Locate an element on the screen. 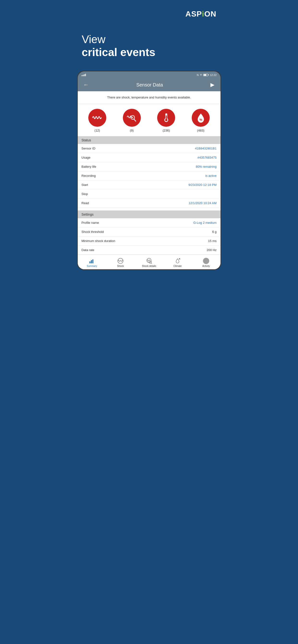 This screenshot has width=298, height=644. shock-nav-label: Shock is located at coordinates (120, 266).